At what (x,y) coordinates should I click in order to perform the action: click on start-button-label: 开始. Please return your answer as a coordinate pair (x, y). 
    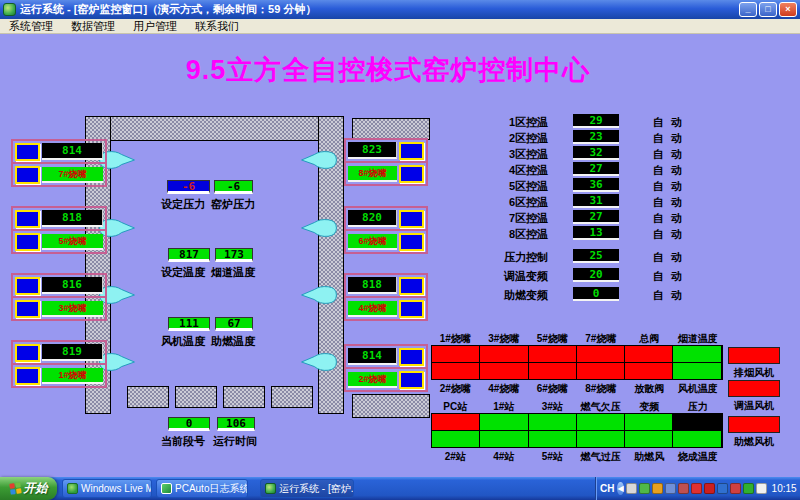
    Looking at the image, I should click on (36, 488).